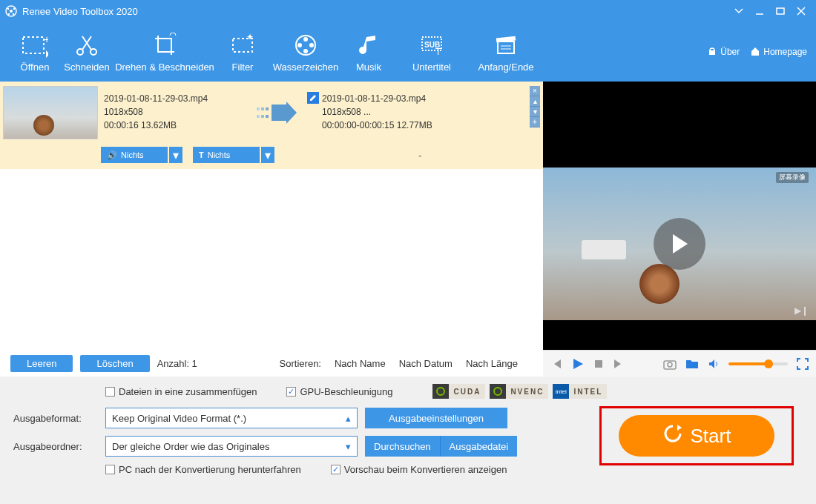 Image resolution: width=816 pixels, height=504 pixels. What do you see at coordinates (780, 11) in the screenshot?
I see `maximize-icon` at bounding box center [780, 11].